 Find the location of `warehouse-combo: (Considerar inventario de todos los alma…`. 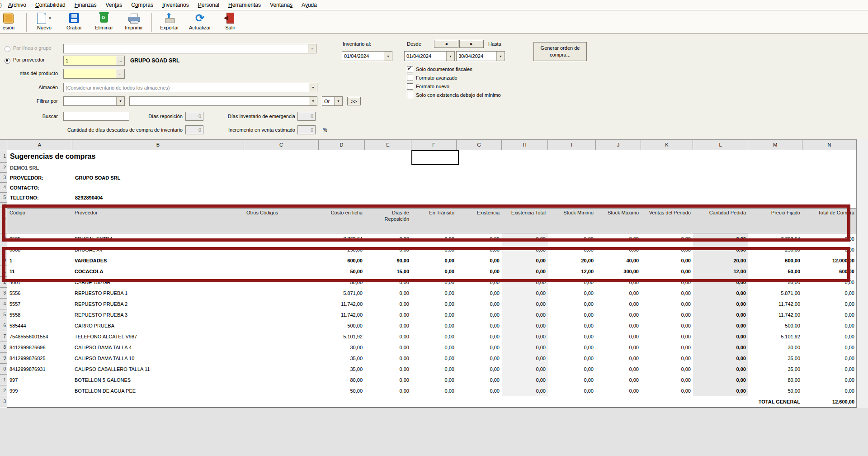

warehouse-combo: (Considerar inventario de todos los alma… is located at coordinates (190, 88).